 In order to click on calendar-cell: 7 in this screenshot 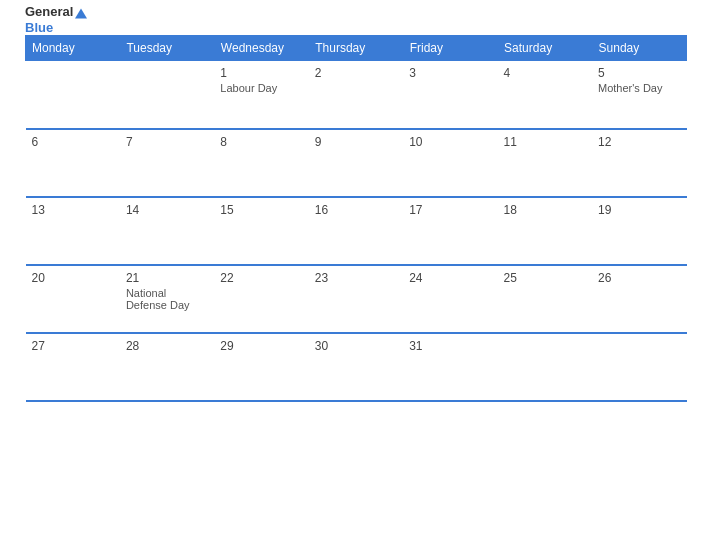, I will do `click(167, 163)`.